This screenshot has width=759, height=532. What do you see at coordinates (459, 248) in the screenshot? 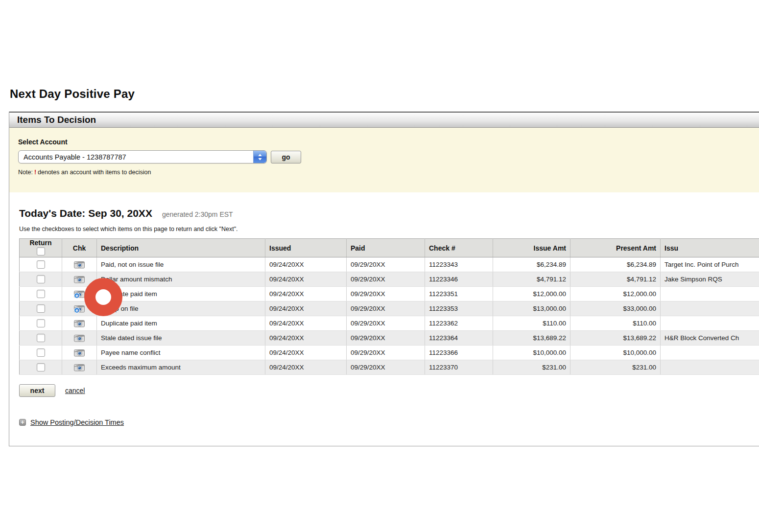
I see `header-check-number: Check #` at bounding box center [459, 248].